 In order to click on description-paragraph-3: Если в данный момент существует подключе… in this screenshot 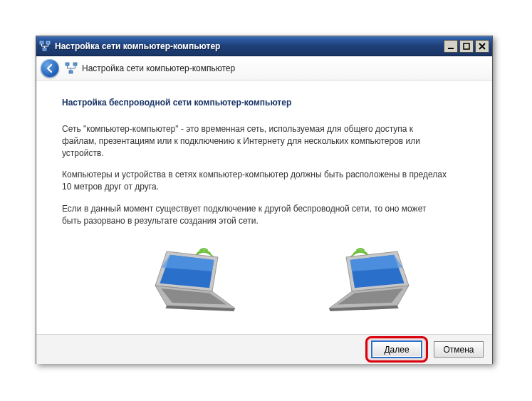, I will do `click(254, 215)`.